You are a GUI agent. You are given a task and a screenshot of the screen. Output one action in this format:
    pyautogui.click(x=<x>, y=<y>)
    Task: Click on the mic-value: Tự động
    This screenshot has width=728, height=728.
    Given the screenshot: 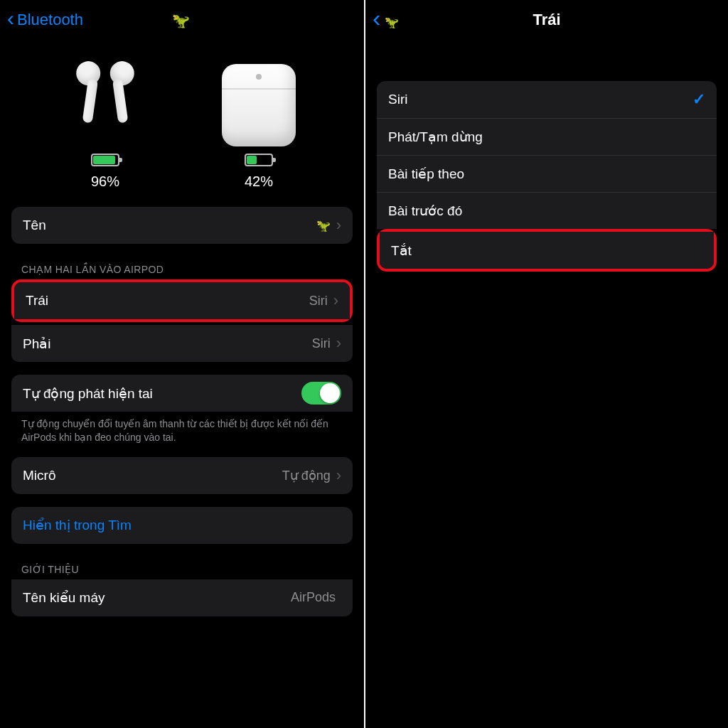 What is the action you would take?
    pyautogui.click(x=306, y=476)
    